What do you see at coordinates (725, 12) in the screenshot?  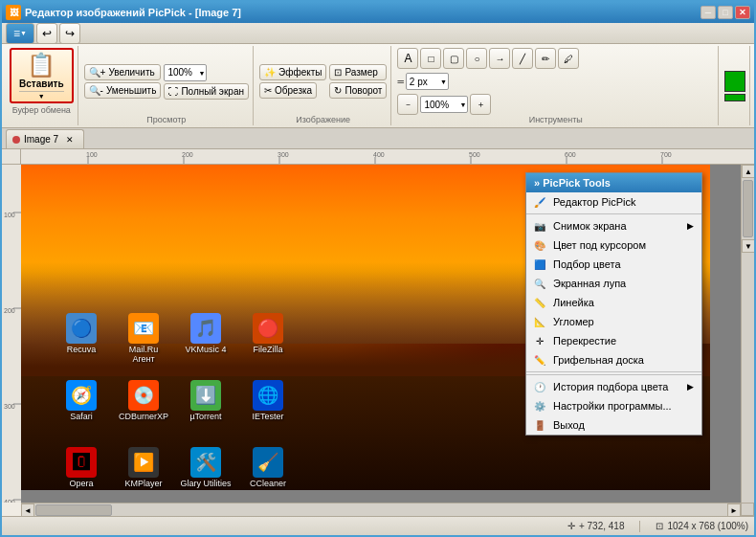 I see `maximize-button: □` at bounding box center [725, 12].